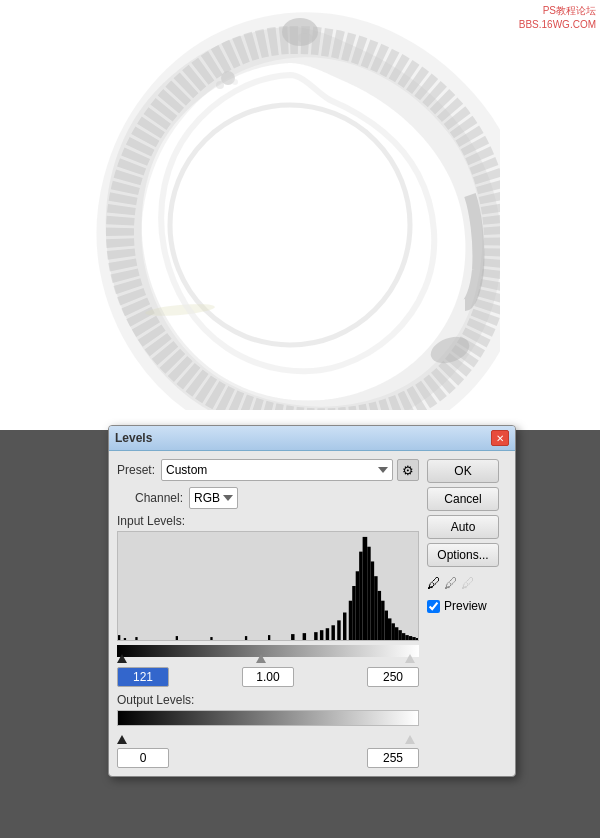 This screenshot has height=838, width=600. Describe the element at coordinates (143, 677) in the screenshot. I see `input-black-field` at that location.